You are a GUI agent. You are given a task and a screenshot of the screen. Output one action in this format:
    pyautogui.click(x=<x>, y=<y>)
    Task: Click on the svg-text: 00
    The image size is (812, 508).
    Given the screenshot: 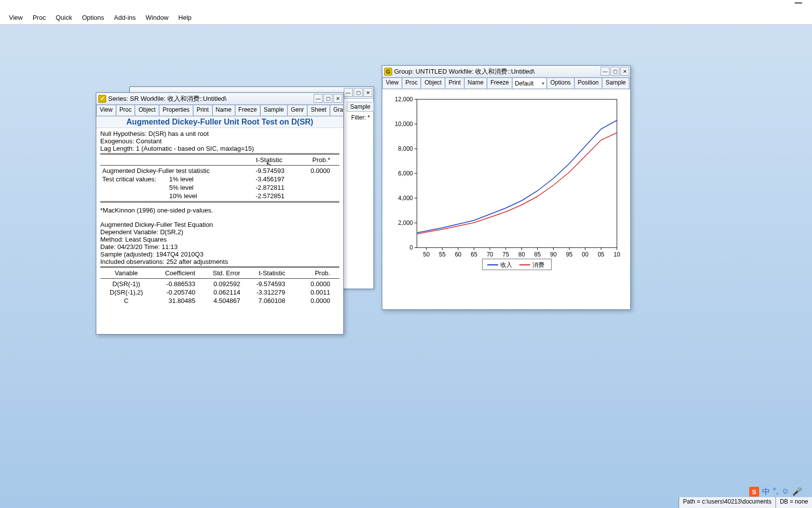 What is the action you would take?
    pyautogui.click(x=585, y=254)
    